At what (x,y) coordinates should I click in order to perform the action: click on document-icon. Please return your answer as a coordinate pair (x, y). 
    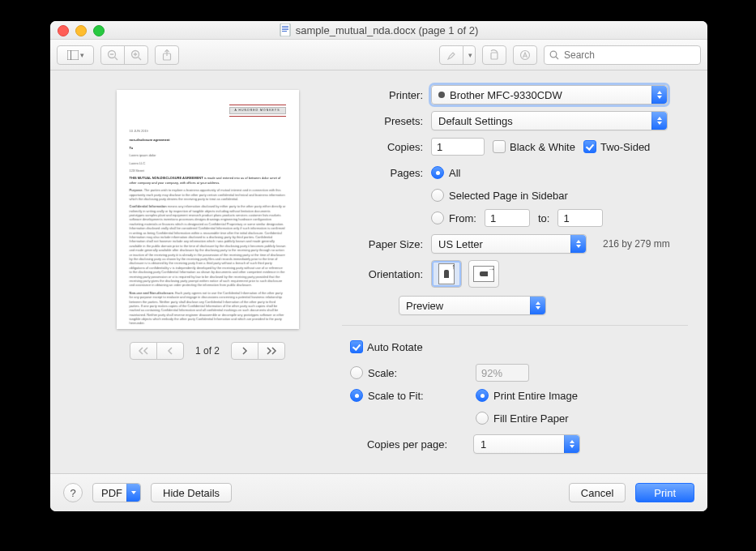
    Looking at the image, I should click on (285, 30).